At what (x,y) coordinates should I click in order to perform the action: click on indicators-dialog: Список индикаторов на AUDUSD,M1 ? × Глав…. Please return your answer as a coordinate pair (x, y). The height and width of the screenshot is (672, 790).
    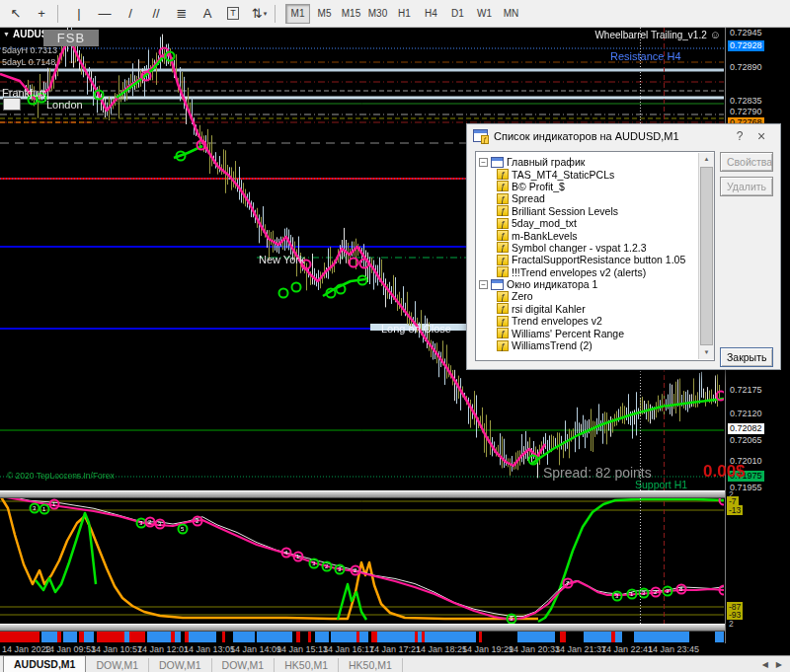
    Looking at the image, I should click on (624, 247).